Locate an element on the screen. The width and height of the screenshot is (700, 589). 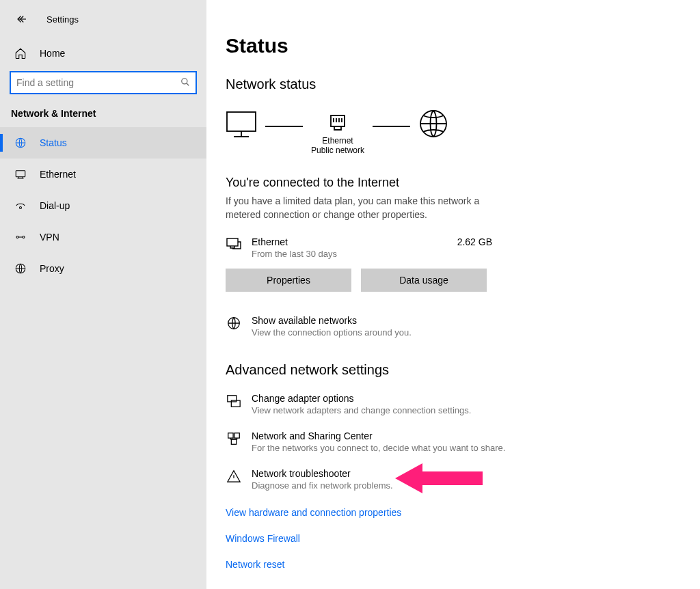
link-hardware-properties: View hardware and connection properties is located at coordinates (452, 512).